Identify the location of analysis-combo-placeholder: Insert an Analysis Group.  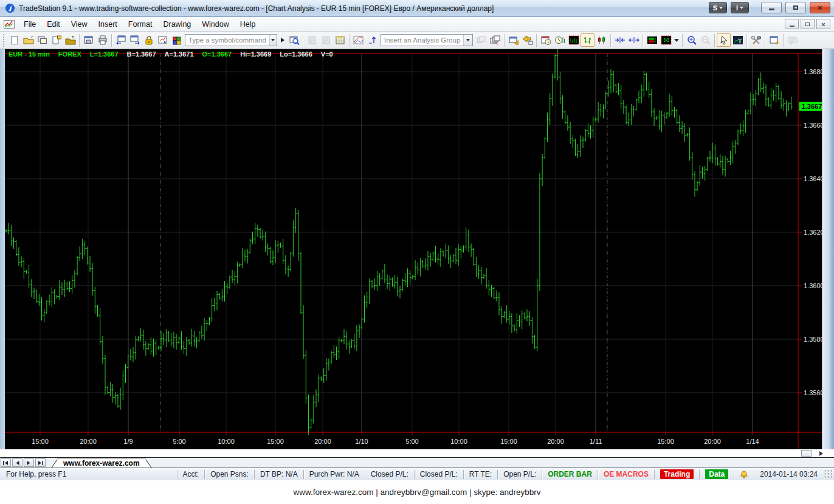
(422, 40).